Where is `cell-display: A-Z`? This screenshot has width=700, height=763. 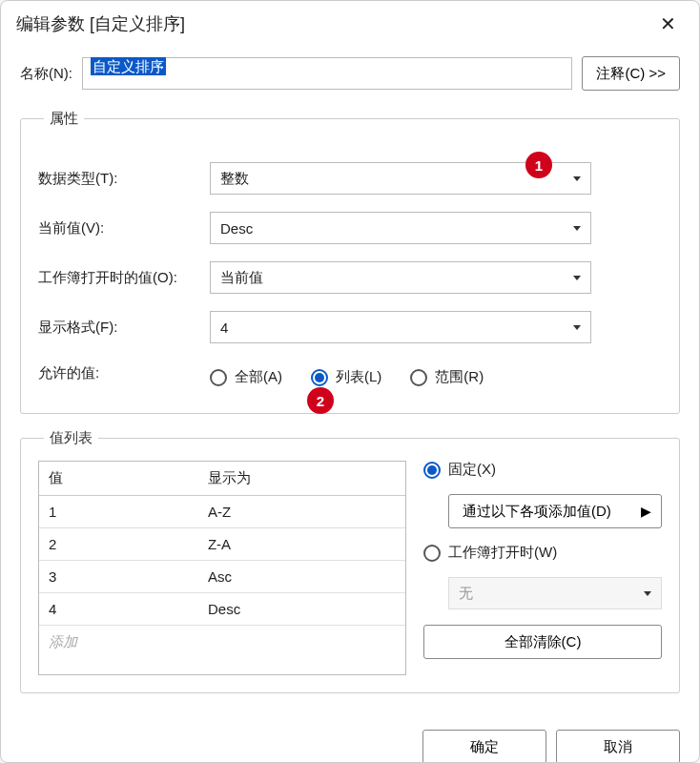 cell-display: A-Z is located at coordinates (301, 512).